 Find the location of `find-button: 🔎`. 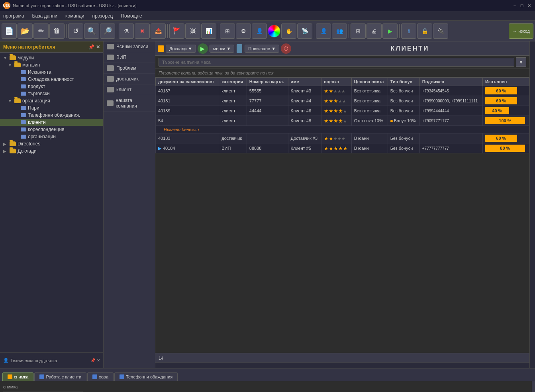

find-button: 🔎 is located at coordinates (108, 31).